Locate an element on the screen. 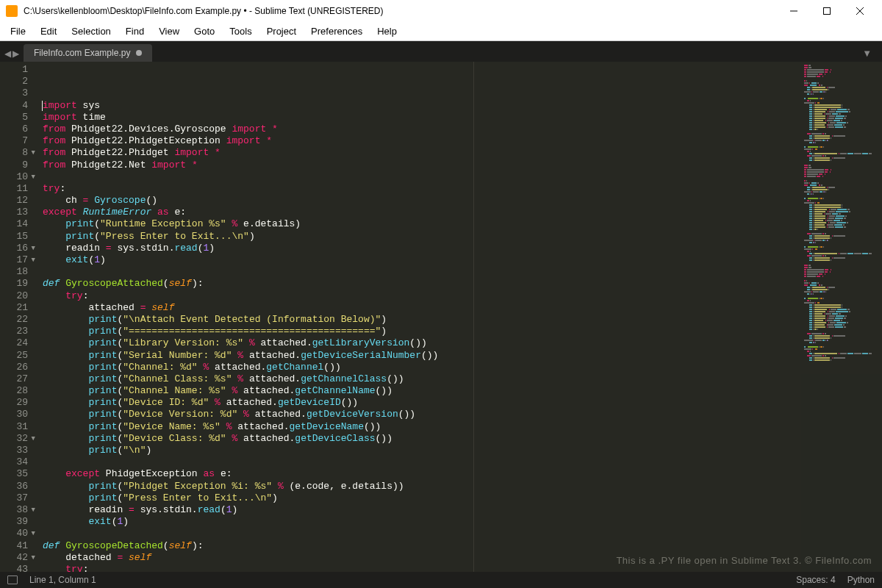 The image size is (882, 588). menu-edit: Edit is located at coordinates (49, 31).